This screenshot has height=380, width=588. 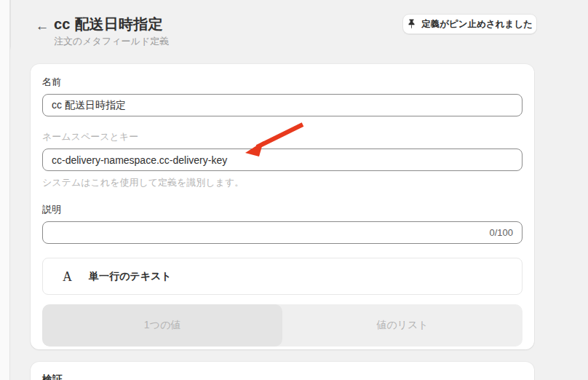 What do you see at coordinates (470, 24) in the screenshot?
I see `pinned-definition-badge: 定義がピン止めされました` at bounding box center [470, 24].